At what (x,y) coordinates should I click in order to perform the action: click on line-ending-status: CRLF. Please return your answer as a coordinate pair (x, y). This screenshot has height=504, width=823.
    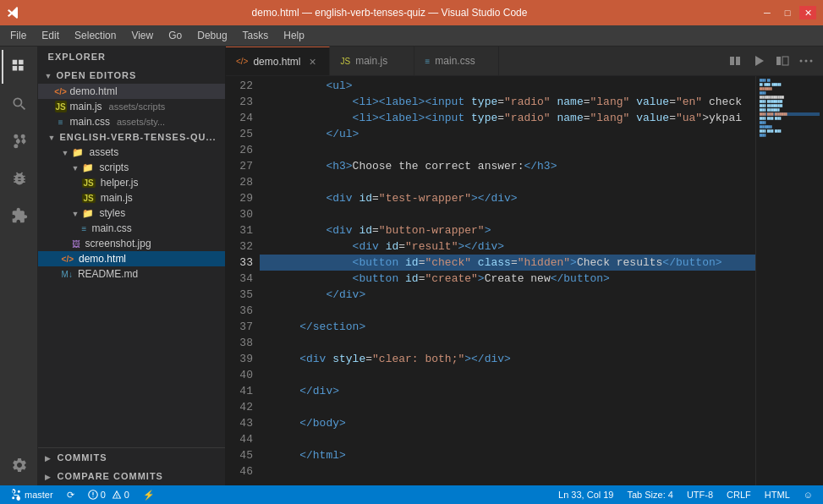
    Looking at the image, I should click on (739, 495).